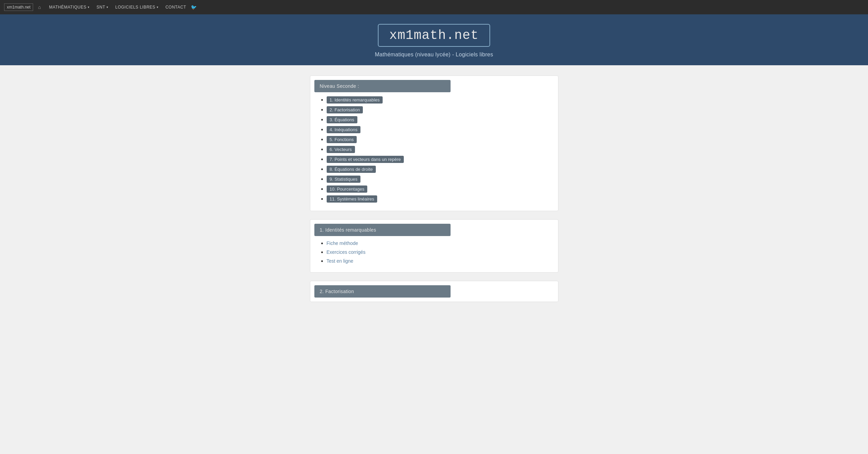 This screenshot has width=868, height=454. Describe the element at coordinates (382, 230) in the screenshot. I see `identites-header: 1. Identités remarquables` at that location.